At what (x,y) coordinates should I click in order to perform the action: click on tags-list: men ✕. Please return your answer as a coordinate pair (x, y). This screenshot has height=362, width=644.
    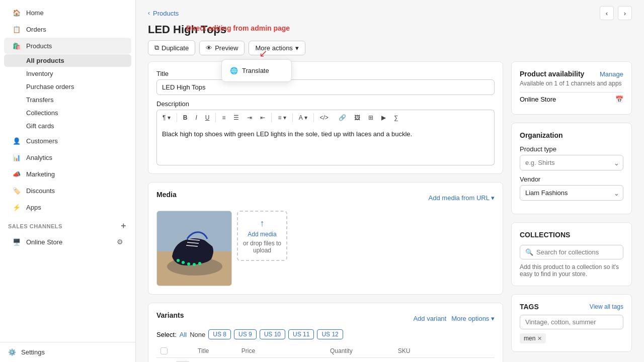
    Looking at the image, I should click on (572, 338).